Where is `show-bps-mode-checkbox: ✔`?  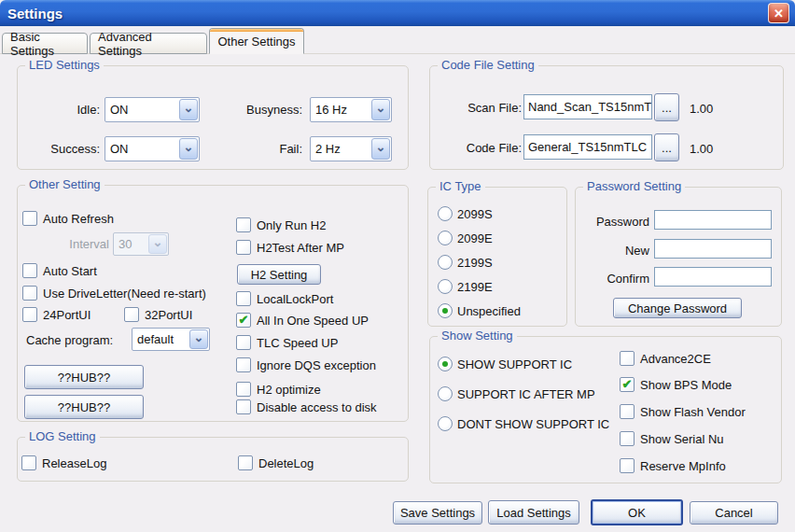
show-bps-mode-checkbox: ✔ is located at coordinates (627, 385).